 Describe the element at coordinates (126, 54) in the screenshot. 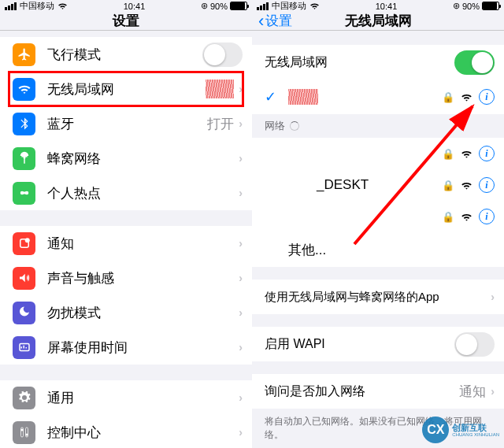

I see `row-airplane-mode: 飞行模式` at that location.